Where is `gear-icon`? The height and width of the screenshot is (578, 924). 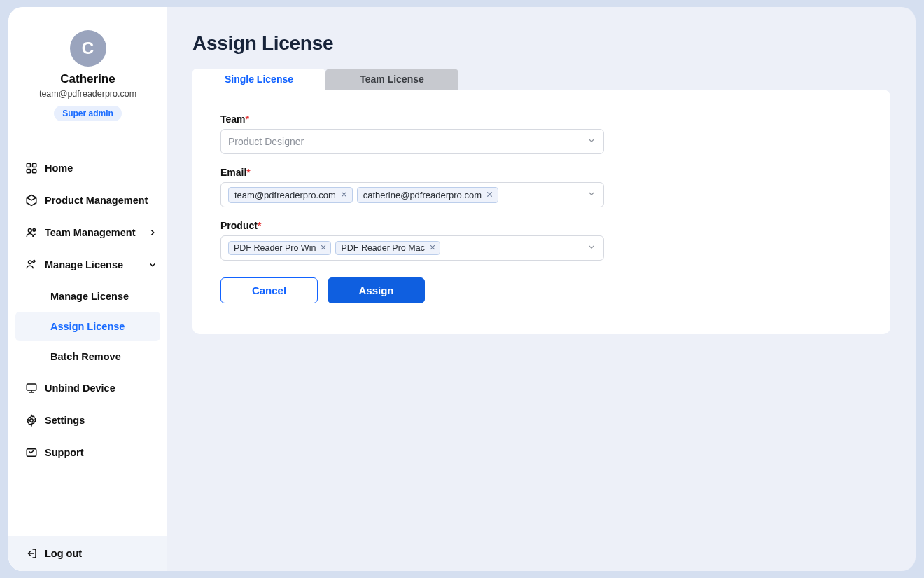 gear-icon is located at coordinates (31, 420).